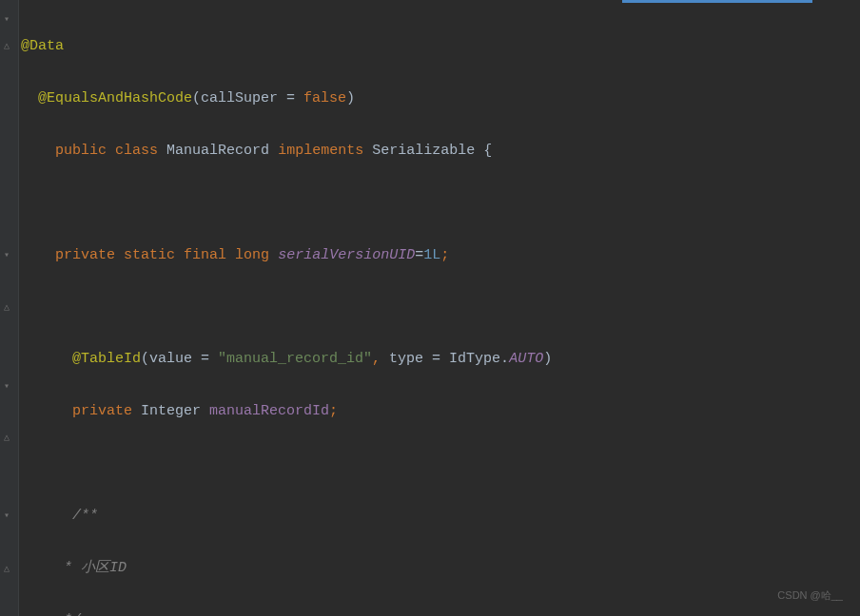  I want to click on brace: {, so click(483, 150).